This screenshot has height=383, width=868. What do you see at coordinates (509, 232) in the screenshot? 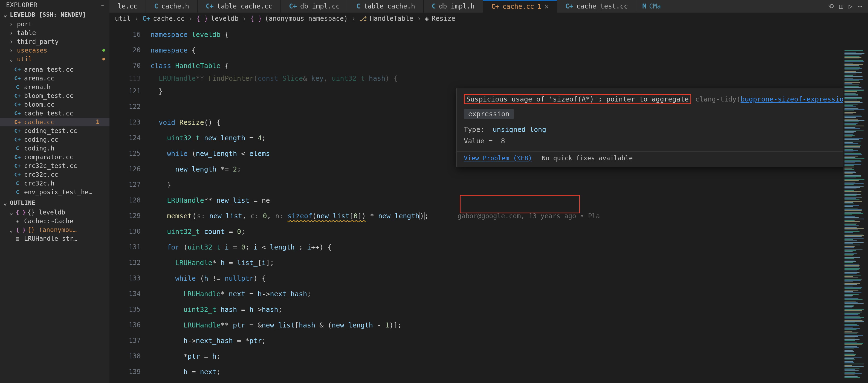
I see `code-line: uint32_t count = 0;` at bounding box center [509, 232].